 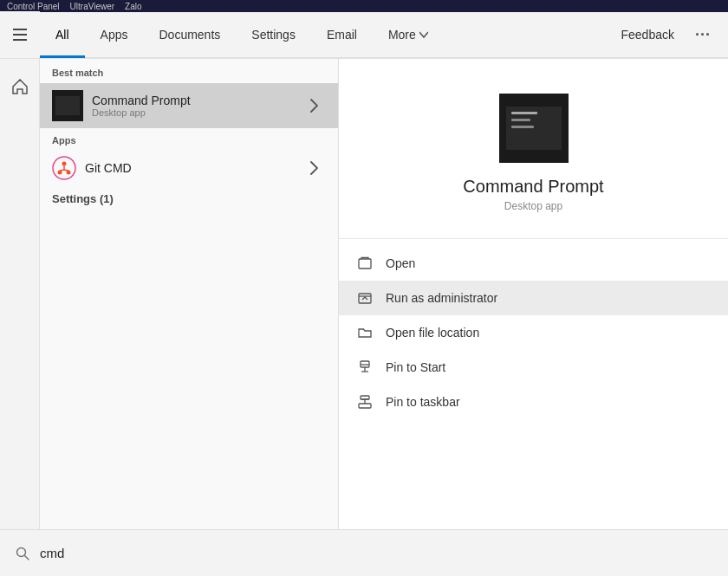 What do you see at coordinates (189, 35) in the screenshot?
I see `tab-documents: Documents` at bounding box center [189, 35].